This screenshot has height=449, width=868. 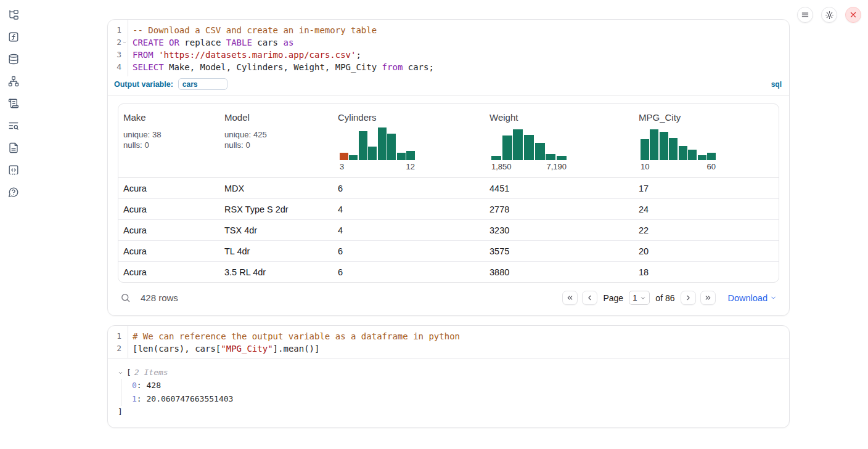 What do you see at coordinates (449, 251) in the screenshot?
I see `table-row: AcuraTL 4dr6357520` at bounding box center [449, 251].